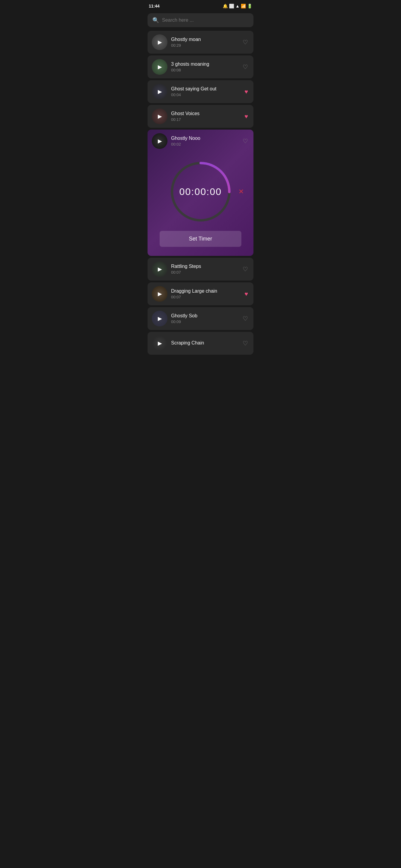  Describe the element at coordinates (204, 319) in the screenshot. I see `sound-info: Ghostly Sob 00:09` at that location.